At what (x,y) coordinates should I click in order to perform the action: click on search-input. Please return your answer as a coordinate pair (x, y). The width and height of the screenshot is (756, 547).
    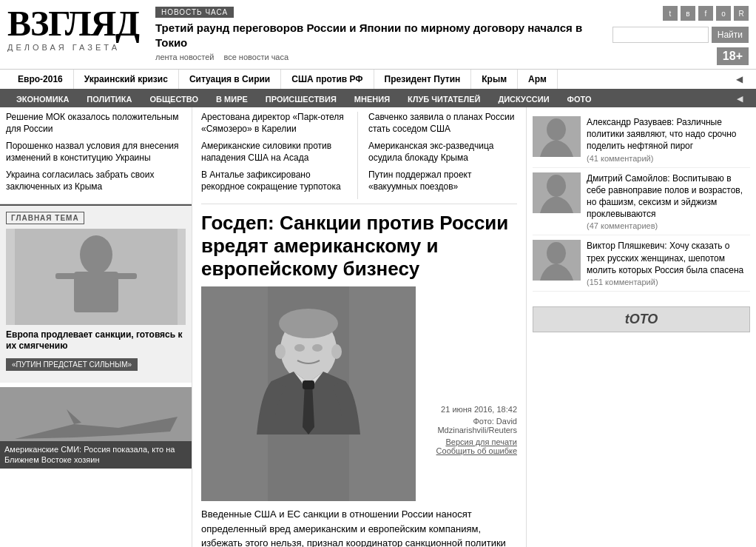
    Looking at the image, I should click on (661, 35).